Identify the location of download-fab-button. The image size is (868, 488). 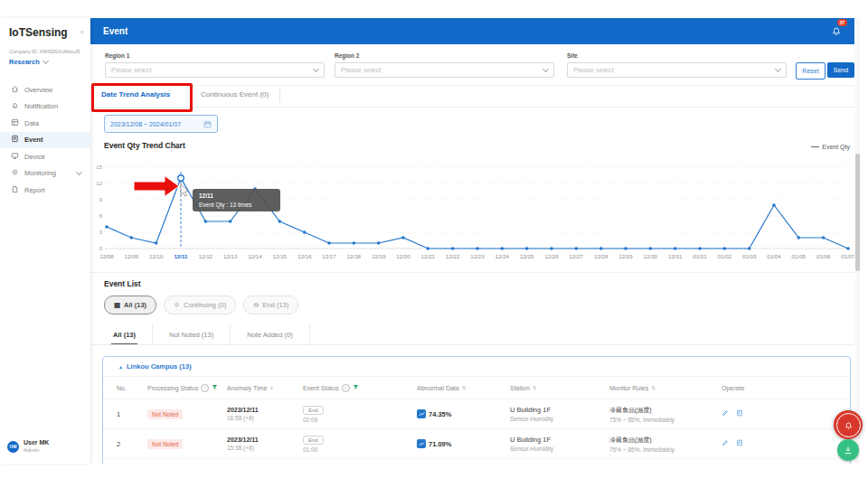
(848, 450).